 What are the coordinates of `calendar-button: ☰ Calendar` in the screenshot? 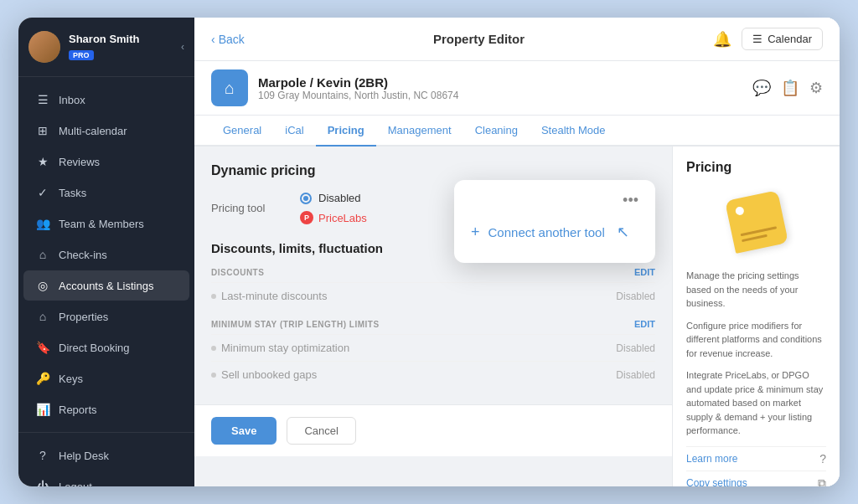 It's located at (783, 39).